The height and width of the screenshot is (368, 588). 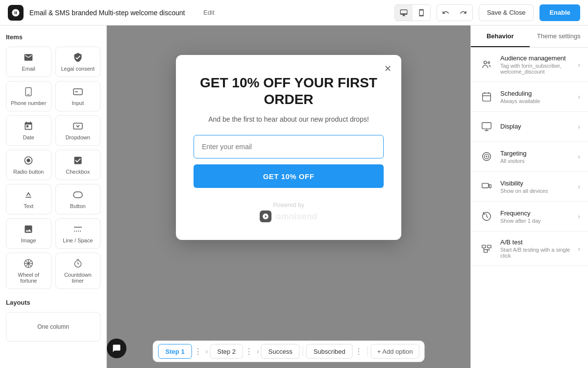 What do you see at coordinates (529, 217) in the screenshot?
I see `right-item-frequency: Frequency Show after 1 day ›` at bounding box center [529, 217].